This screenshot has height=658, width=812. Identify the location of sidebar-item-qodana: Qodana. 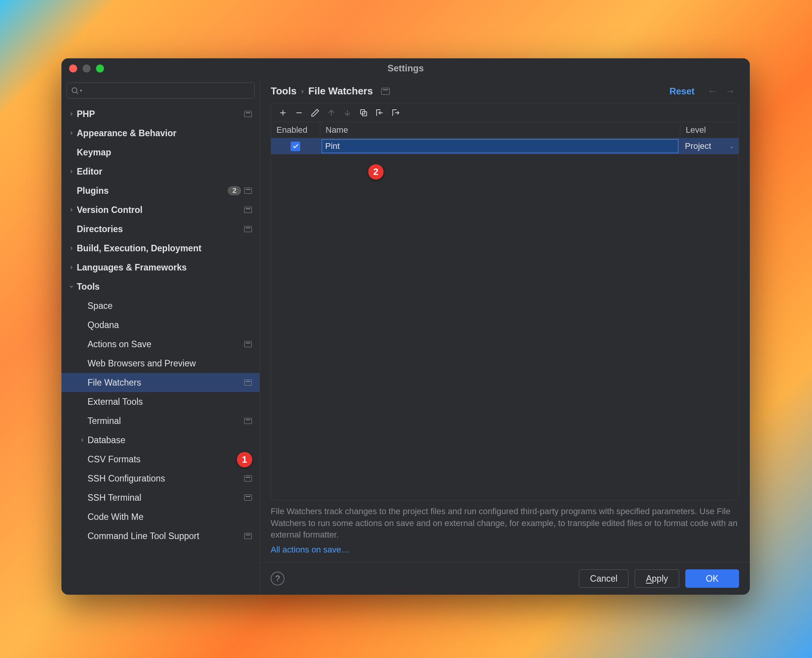
(160, 325).